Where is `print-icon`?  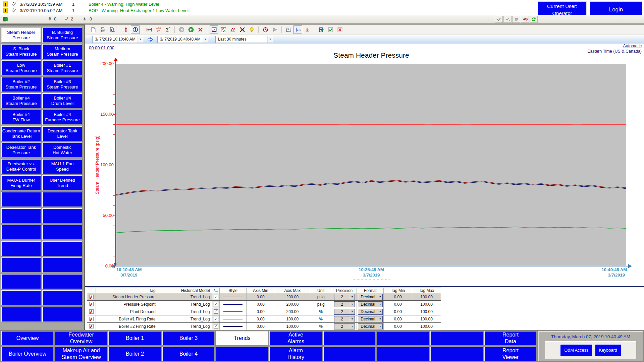 print-icon is located at coordinates (103, 29).